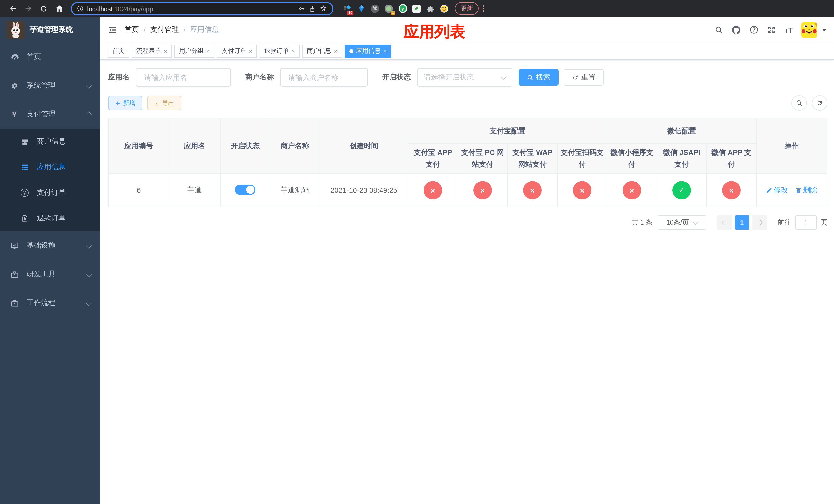 This screenshot has height=504, width=834. What do you see at coordinates (719, 30) in the screenshot?
I see `header-search-icon` at bounding box center [719, 30].